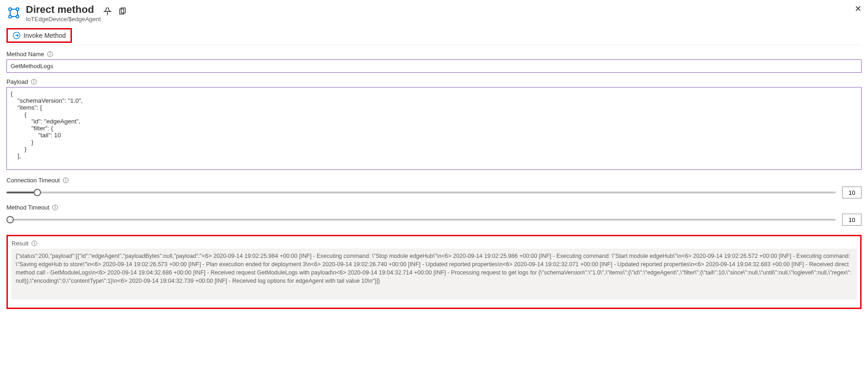 This screenshot has width=868, height=379. I want to click on method-name-input, so click(434, 66).